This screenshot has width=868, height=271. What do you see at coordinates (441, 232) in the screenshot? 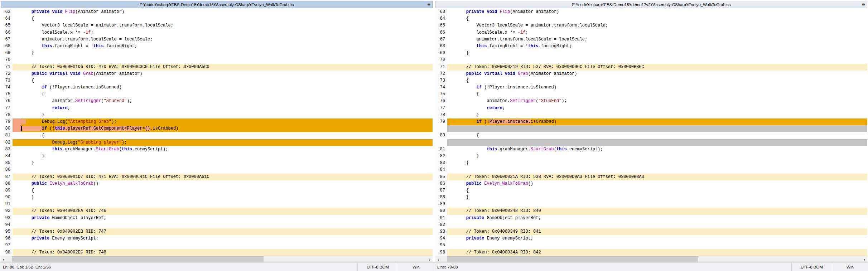
I see `line-number: 93` at bounding box center [441, 232].